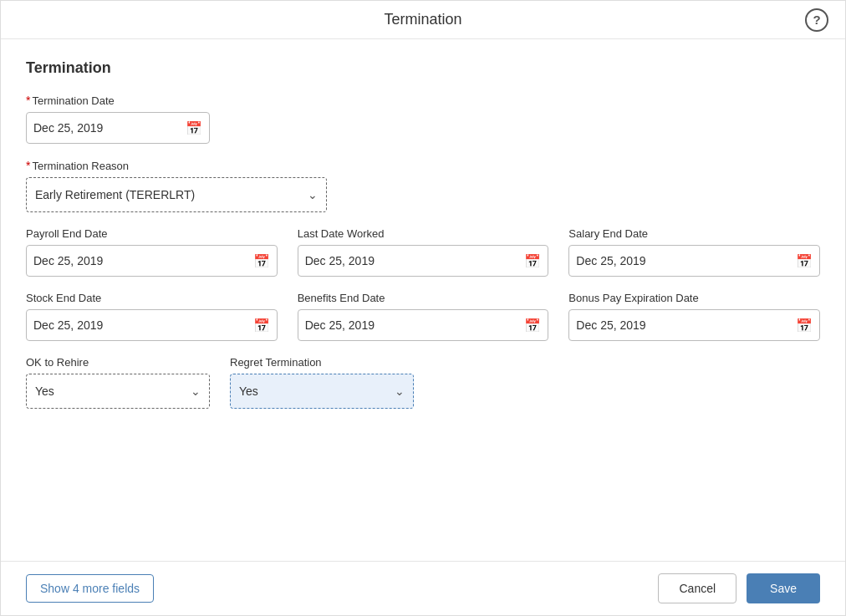  Describe the element at coordinates (423, 588) in the screenshot. I see `modal-footer: Show 4 more fields Cancel Save` at that location.